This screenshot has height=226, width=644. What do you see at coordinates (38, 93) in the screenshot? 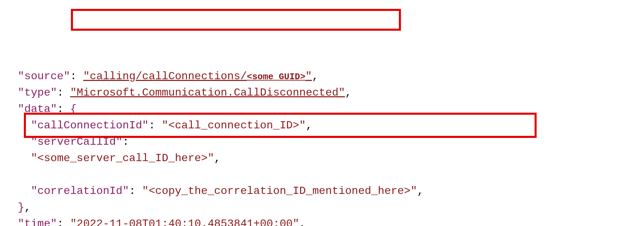
I see `json-key-type: "type"` at bounding box center [38, 93].